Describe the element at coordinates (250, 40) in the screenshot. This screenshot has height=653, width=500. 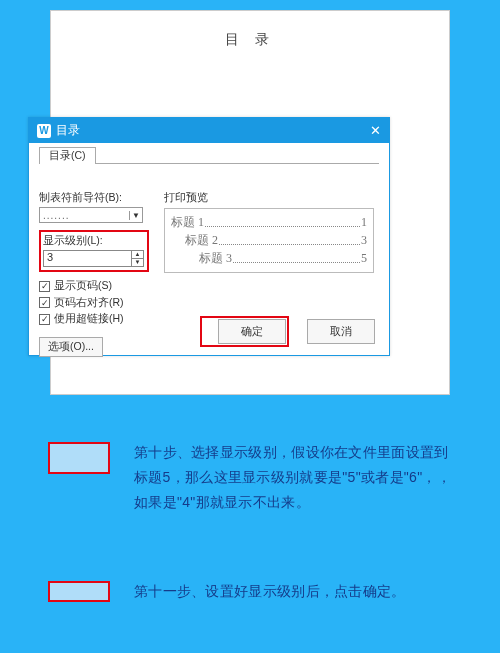
I see `page-title: 目 录` at that location.